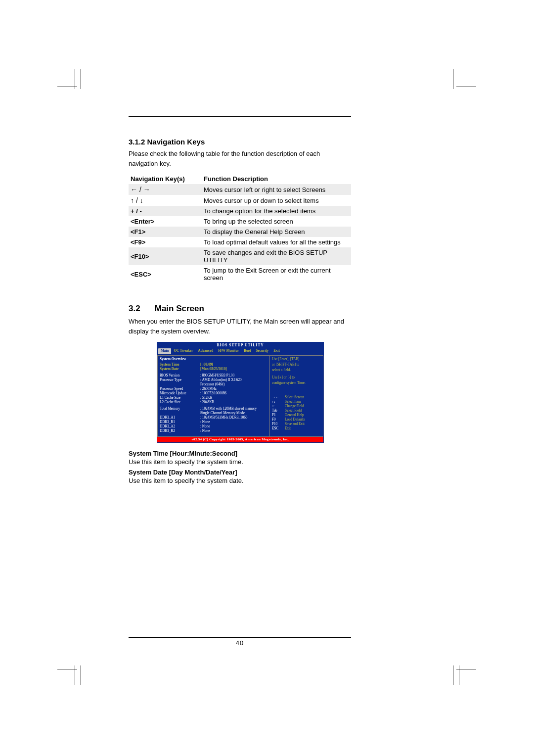  Describe the element at coordinates (278, 416) in the screenshot. I see `bios-key: F1` at that location.